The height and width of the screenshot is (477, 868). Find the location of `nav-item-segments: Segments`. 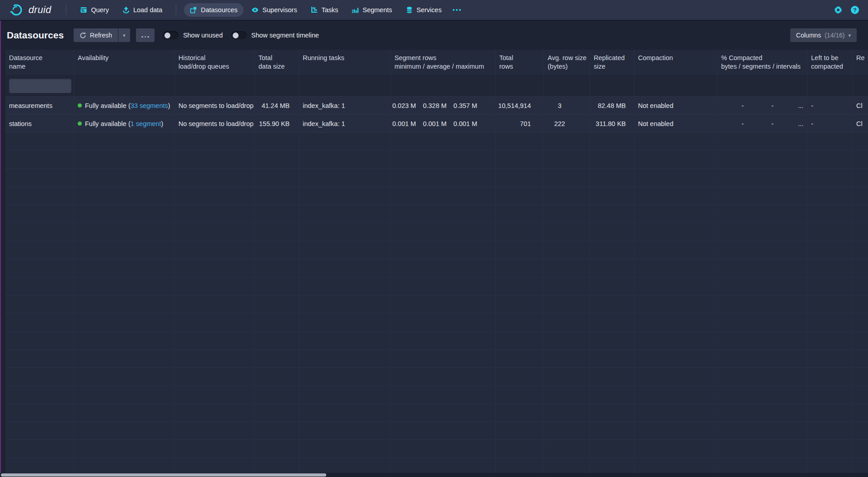

nav-item-segments: Segments is located at coordinates (371, 10).